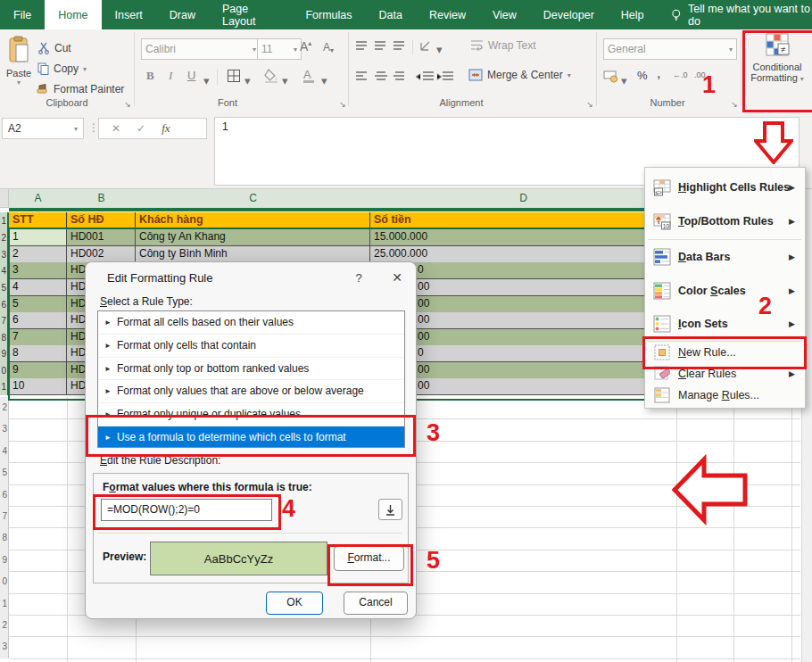  What do you see at coordinates (201, 49) in the screenshot?
I see `font-name-combo: Calibri ▾` at bounding box center [201, 49].